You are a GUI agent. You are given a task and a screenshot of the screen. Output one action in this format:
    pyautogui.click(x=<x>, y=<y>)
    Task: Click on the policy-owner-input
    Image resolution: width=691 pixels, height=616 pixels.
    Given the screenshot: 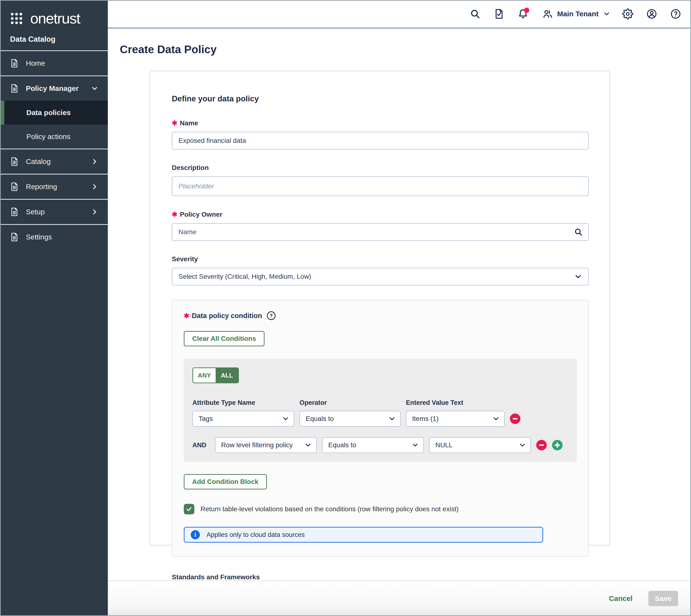 What is the action you would take?
    pyautogui.click(x=380, y=232)
    